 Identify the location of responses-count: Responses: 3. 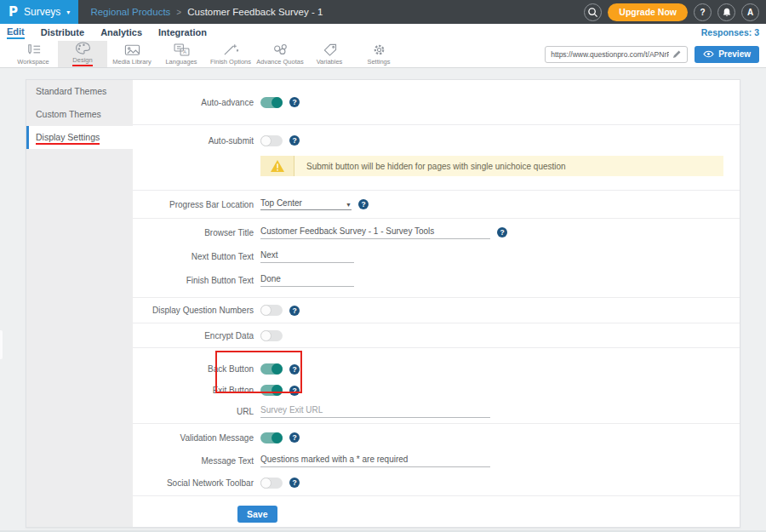
(730, 32).